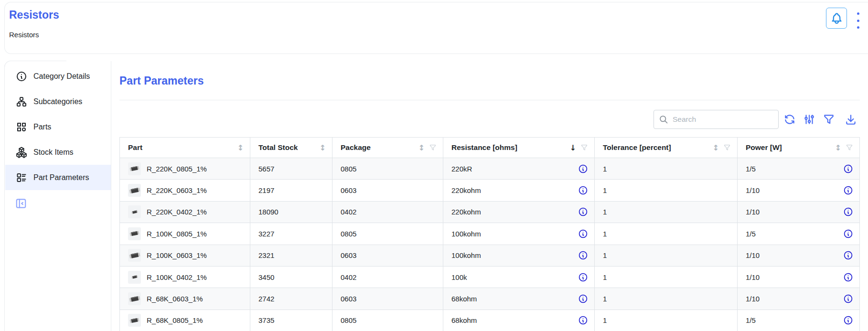 This screenshot has height=331, width=868. What do you see at coordinates (135, 148) in the screenshot?
I see `column-label: Part` at bounding box center [135, 148].